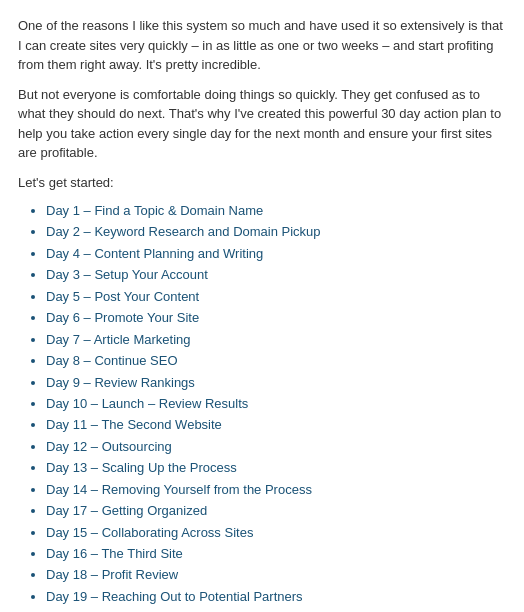  Describe the element at coordinates (276, 610) in the screenshot. I see `list-item: Day 20 – Increasing Action Speed` at that location.